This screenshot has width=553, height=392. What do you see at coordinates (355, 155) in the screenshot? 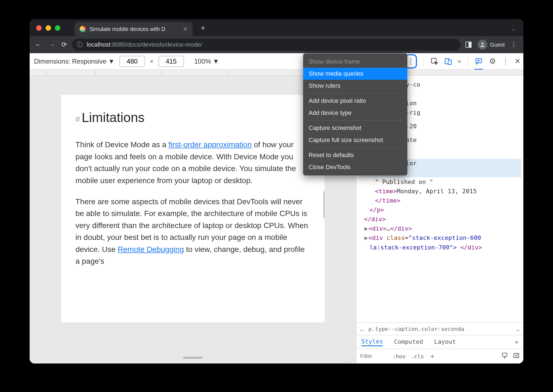
I see `menu-reset-to-defaults: Reset to defaults` at bounding box center [355, 155].